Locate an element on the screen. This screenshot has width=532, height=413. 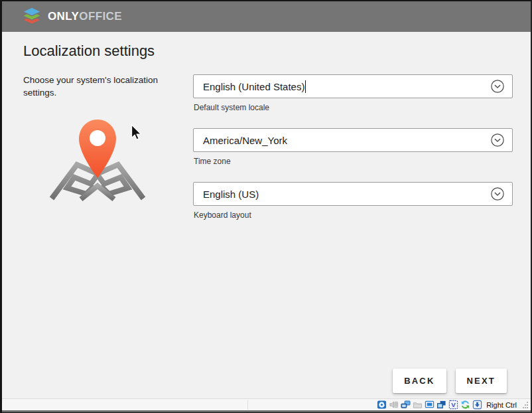
brand-name: ONLYOFFICE is located at coordinates (85, 17).